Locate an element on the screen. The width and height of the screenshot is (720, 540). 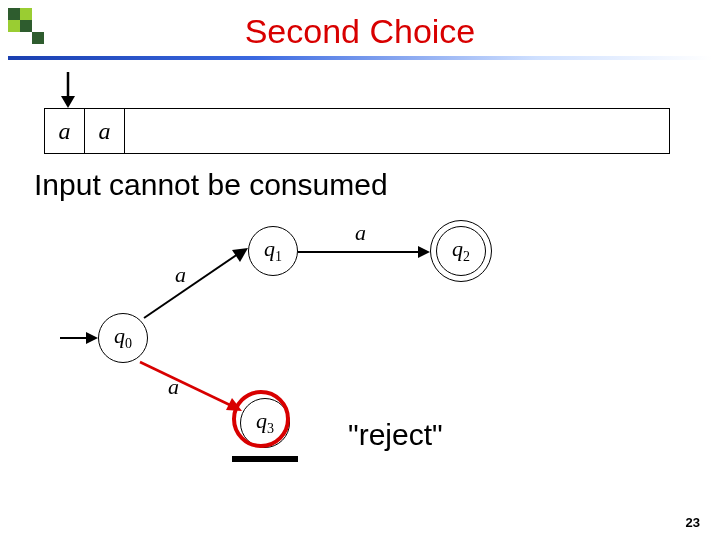
edge-q1-q2 is located at coordinates (368, 254).